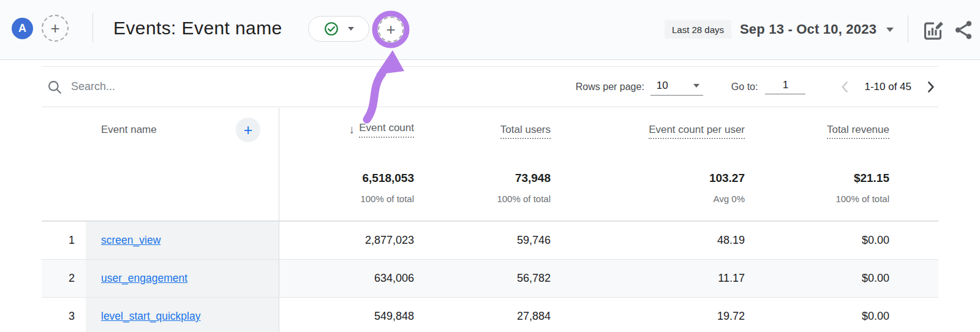 The image size is (980, 332). I want to click on event-count-per-user-cell: 48.19, so click(657, 240).